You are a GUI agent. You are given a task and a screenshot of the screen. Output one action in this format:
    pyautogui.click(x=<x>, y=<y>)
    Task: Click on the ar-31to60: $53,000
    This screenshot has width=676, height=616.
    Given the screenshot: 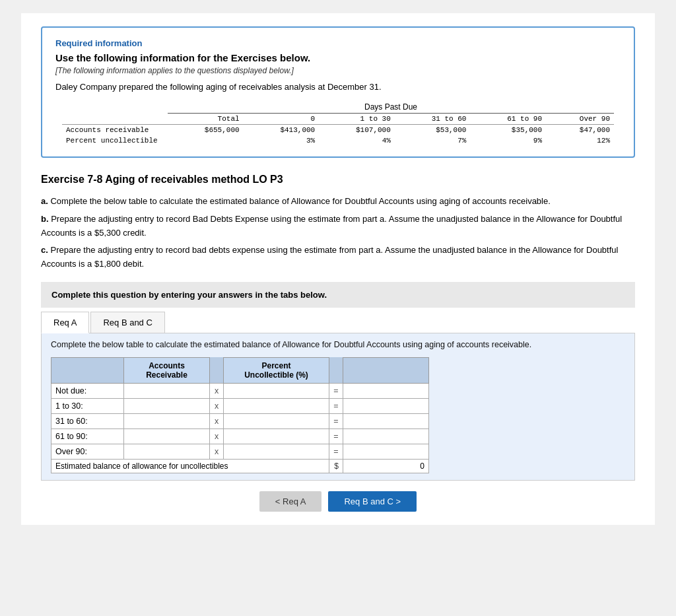 What is the action you would take?
    pyautogui.click(x=433, y=131)
    